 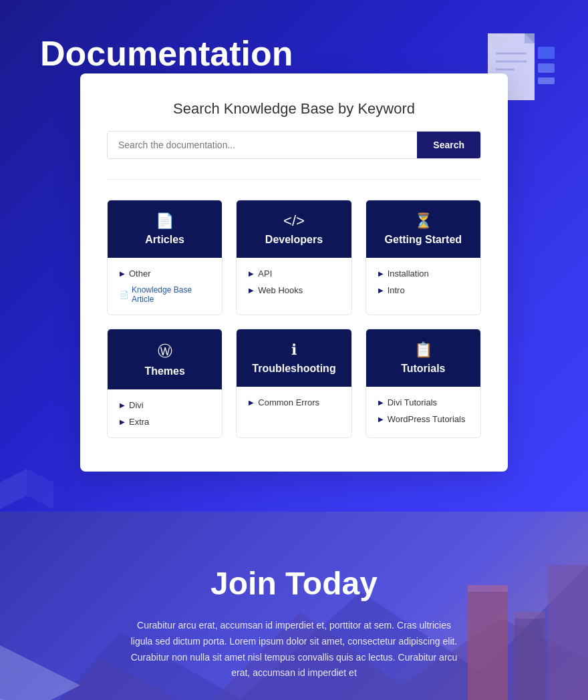 What do you see at coordinates (124, 295) in the screenshot?
I see `kb-icon: 📄` at bounding box center [124, 295].